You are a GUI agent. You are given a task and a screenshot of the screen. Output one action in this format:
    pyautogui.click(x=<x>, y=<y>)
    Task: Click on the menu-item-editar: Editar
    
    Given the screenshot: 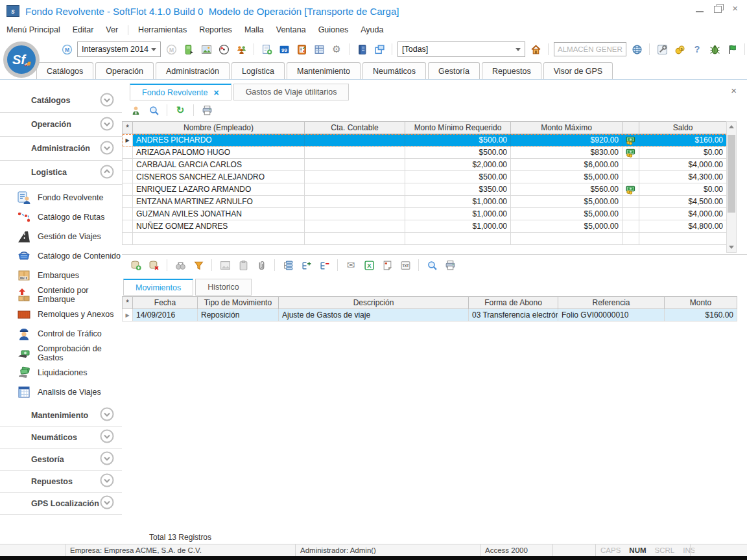 What is the action you would take?
    pyautogui.click(x=83, y=30)
    